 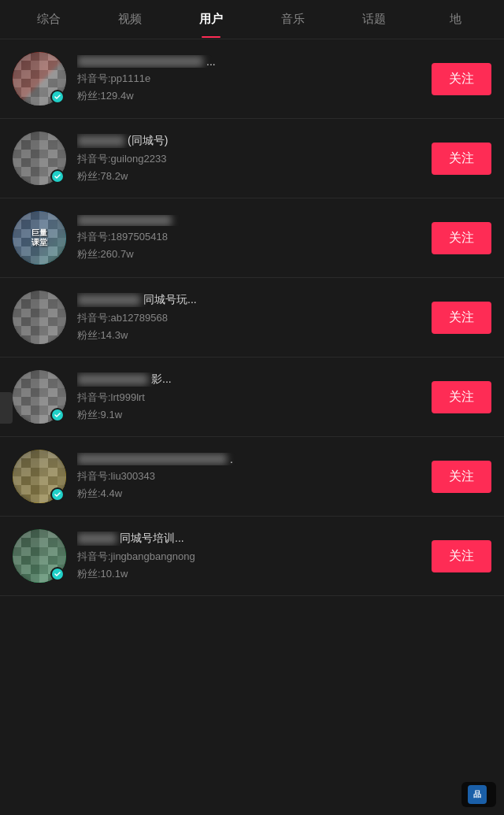 I want to click on follow-button-3: 关注, so click(x=461, y=238).